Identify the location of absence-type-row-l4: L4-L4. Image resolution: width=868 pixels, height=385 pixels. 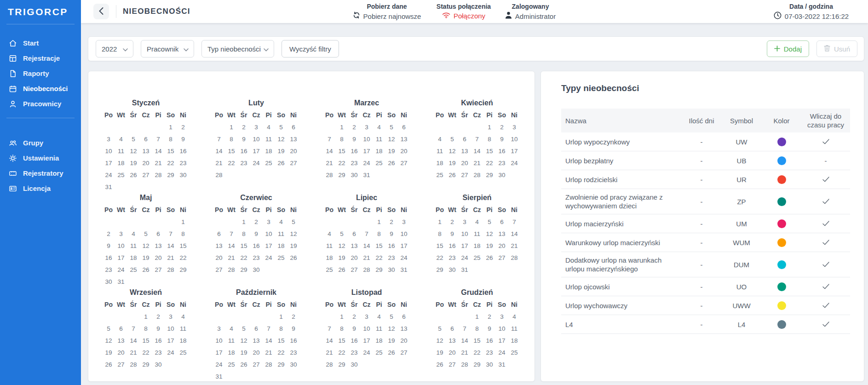
(706, 325).